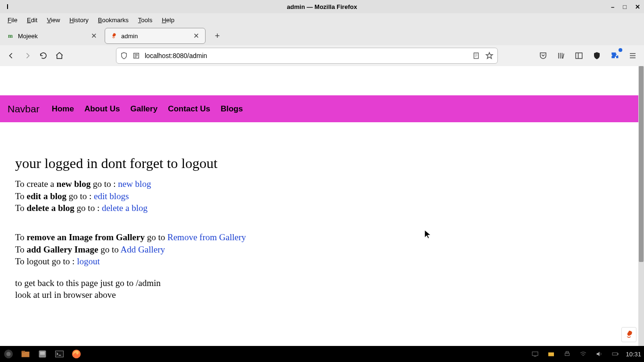  Describe the element at coordinates (10, 36) in the screenshot. I see `mojeek-favicon-icon: m` at that location.